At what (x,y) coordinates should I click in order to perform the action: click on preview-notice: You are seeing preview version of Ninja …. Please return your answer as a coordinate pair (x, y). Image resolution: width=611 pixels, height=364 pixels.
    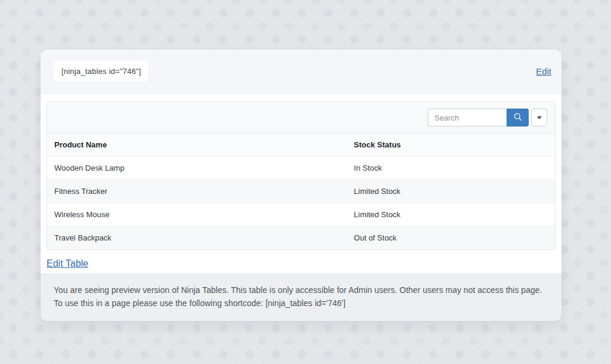
    Looking at the image, I should click on (301, 297).